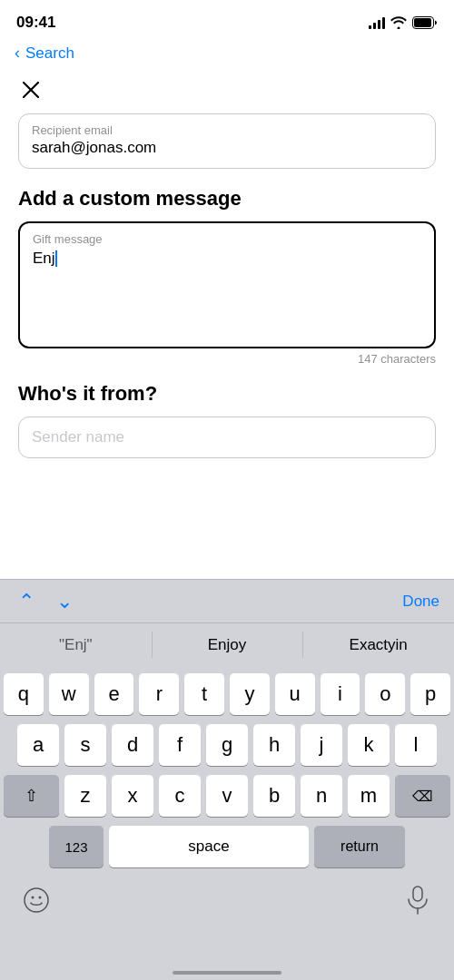 This screenshot has width=454, height=980. What do you see at coordinates (227, 694) in the screenshot?
I see `keyboard-row-1: q w e r t y u i o p` at bounding box center [227, 694].